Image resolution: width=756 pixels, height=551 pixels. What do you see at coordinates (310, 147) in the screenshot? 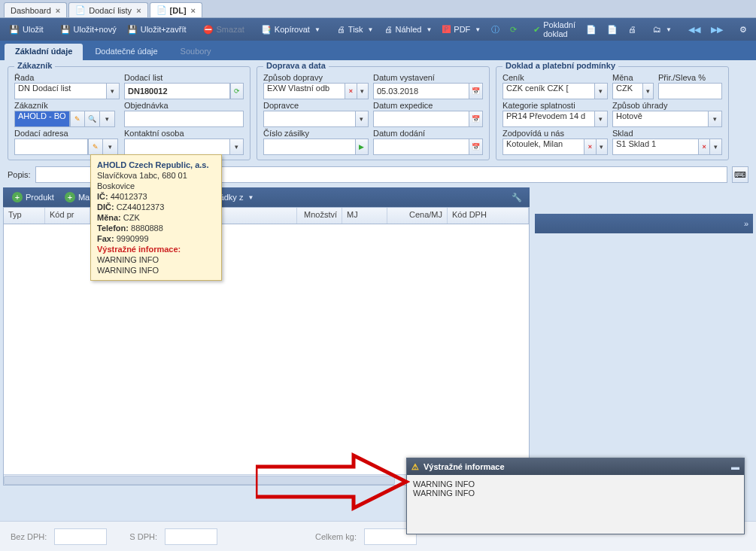
I see `cislo-zasilky-input` at bounding box center [310, 147].